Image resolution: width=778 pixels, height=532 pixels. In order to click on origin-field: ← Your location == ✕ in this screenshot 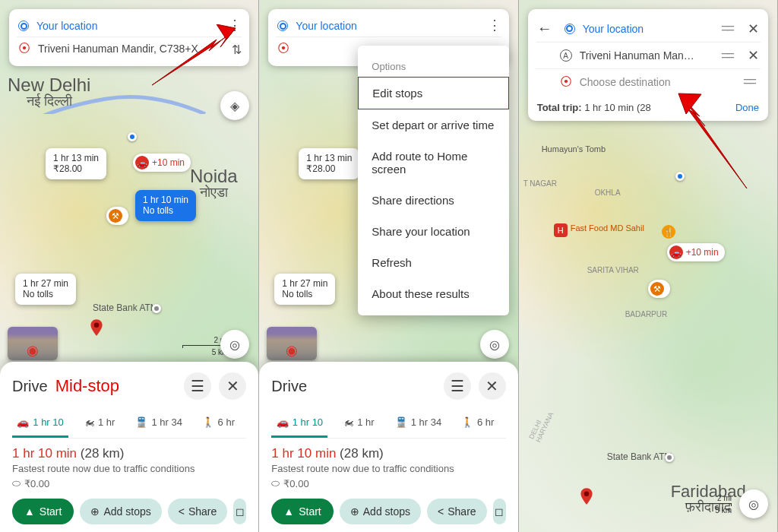, I will do `click(648, 29)`.